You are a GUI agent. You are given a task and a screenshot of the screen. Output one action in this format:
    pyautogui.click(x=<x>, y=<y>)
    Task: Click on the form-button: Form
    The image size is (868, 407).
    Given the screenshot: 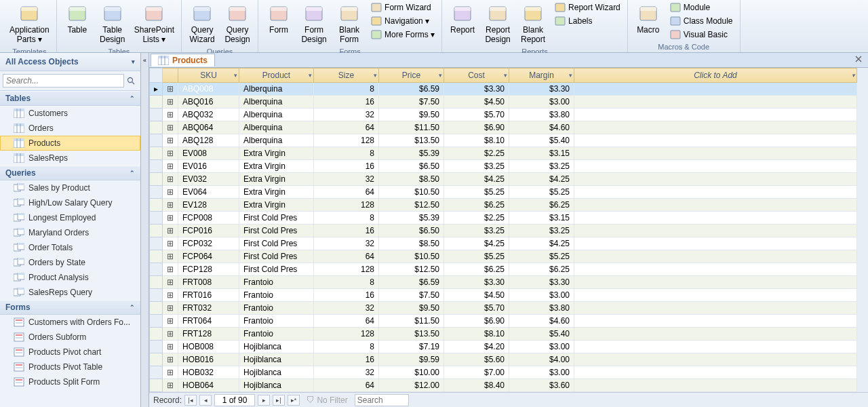 What is the action you would take?
    pyautogui.click(x=279, y=19)
    